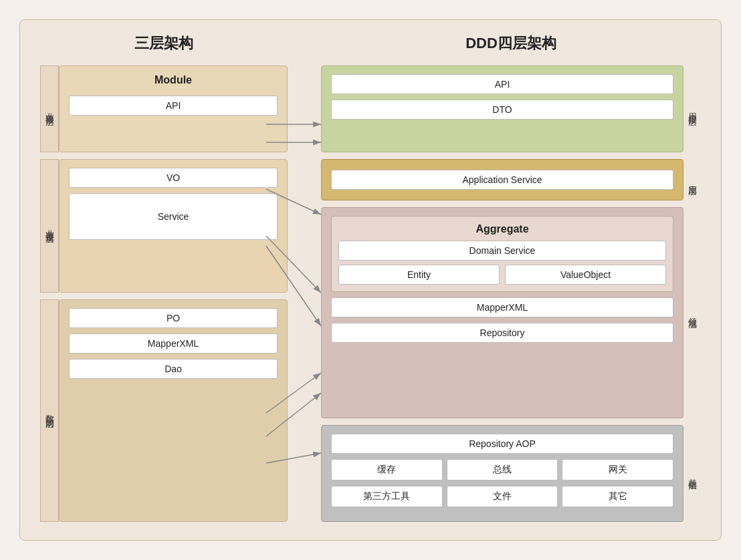  Describe the element at coordinates (164, 410) in the screenshot. I see `left-bot-layer: 数据访问层 PO MapperXML Dao` at that location.